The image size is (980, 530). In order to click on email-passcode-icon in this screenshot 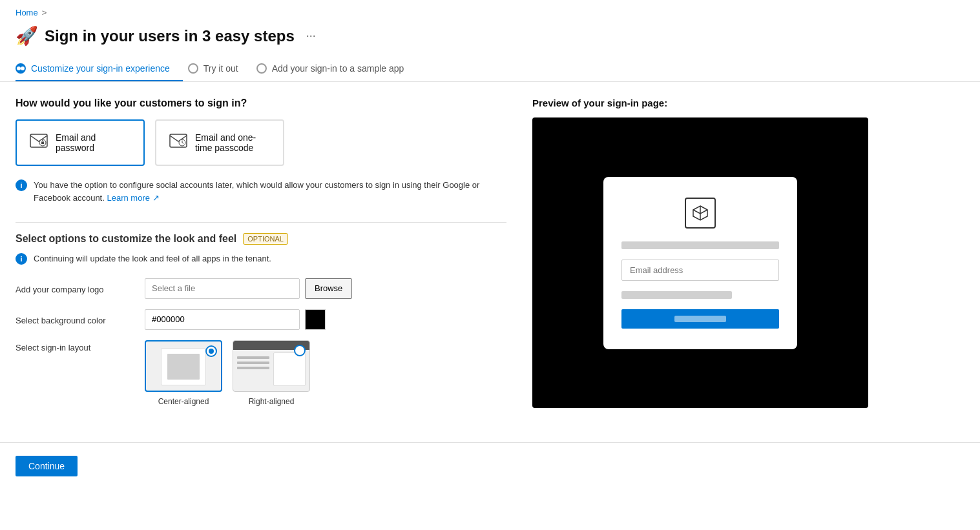, I will do `click(178, 143)`.